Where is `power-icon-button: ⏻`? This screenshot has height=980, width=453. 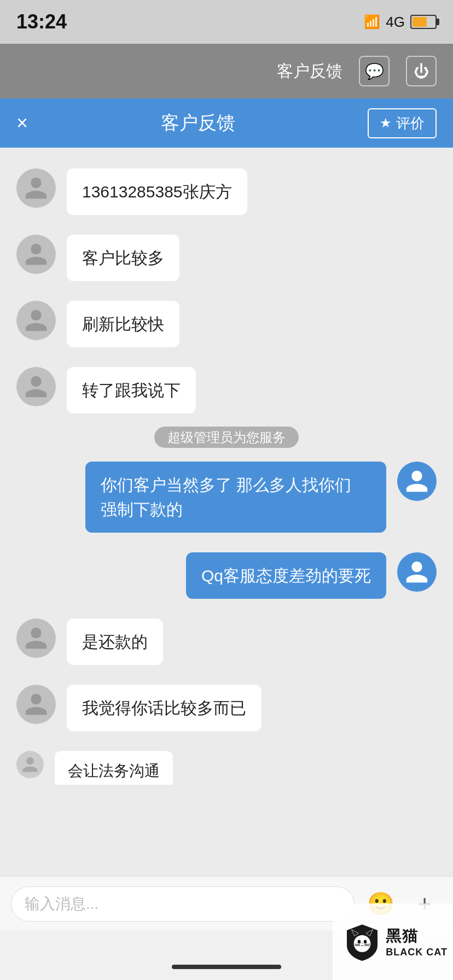
power-icon-button: ⏻ is located at coordinates (421, 71).